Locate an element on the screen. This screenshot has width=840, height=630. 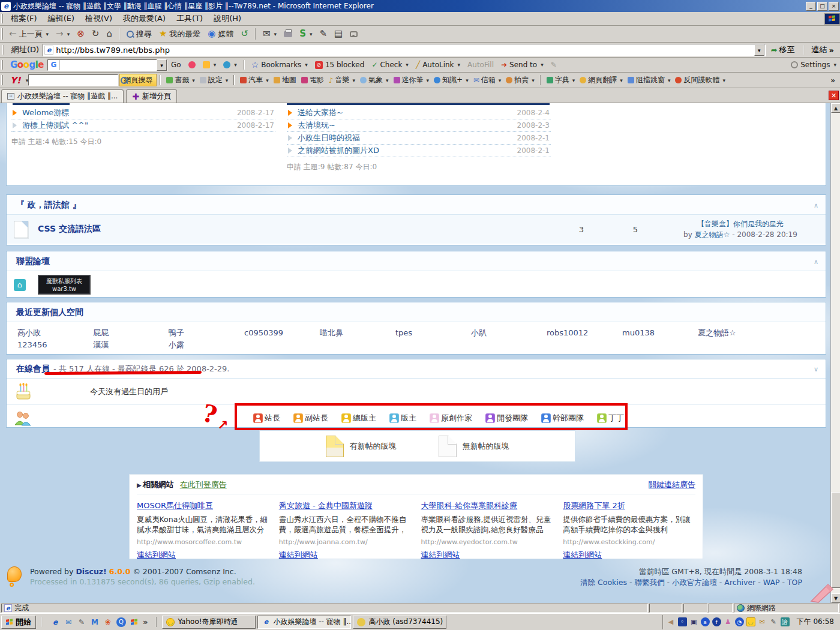
yahoo-auctions: 拍賣▾ is located at coordinates (520, 80).